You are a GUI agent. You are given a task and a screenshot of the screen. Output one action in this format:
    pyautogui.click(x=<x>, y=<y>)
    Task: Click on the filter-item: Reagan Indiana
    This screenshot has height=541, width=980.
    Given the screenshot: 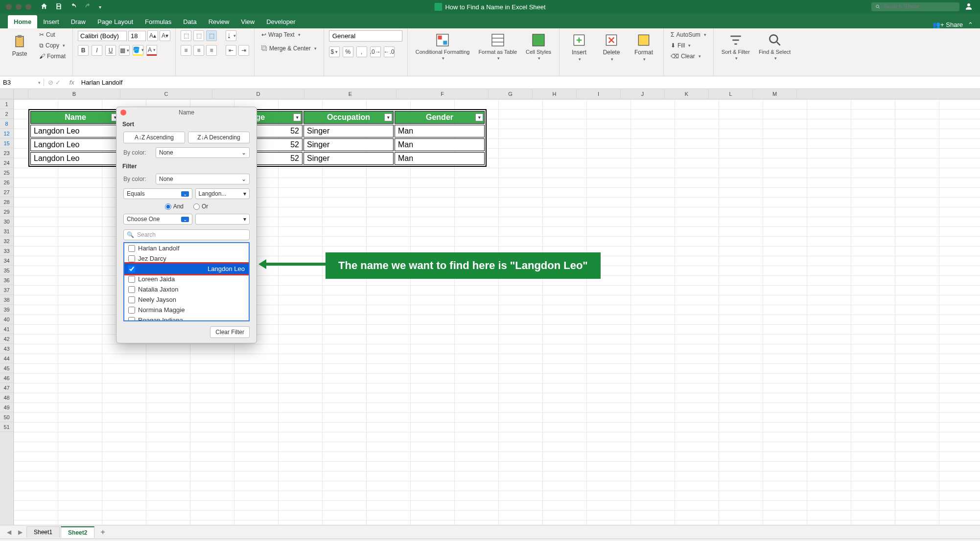 What is the action you would take?
    pyautogui.click(x=187, y=318)
    